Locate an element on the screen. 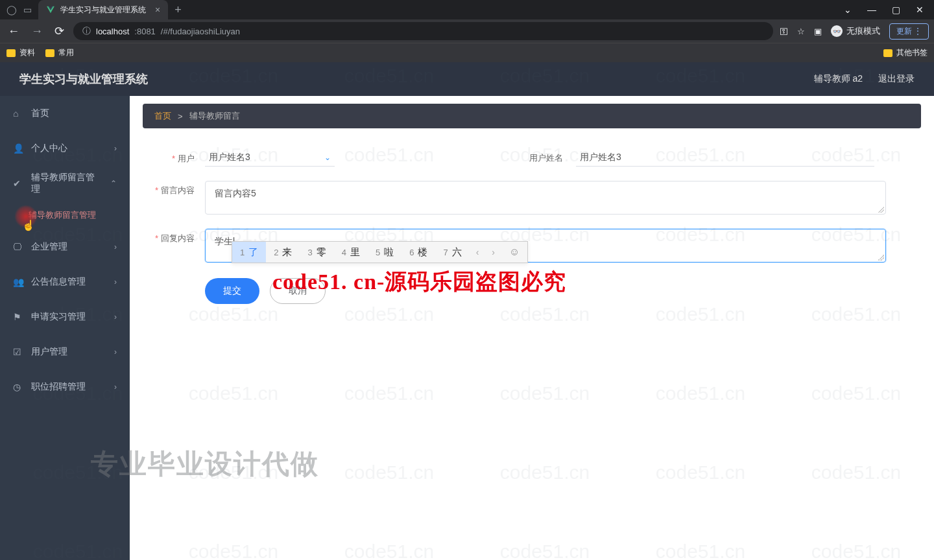 This screenshot has width=934, height=560. ime-candidate: 1了 is located at coordinates (249, 252).